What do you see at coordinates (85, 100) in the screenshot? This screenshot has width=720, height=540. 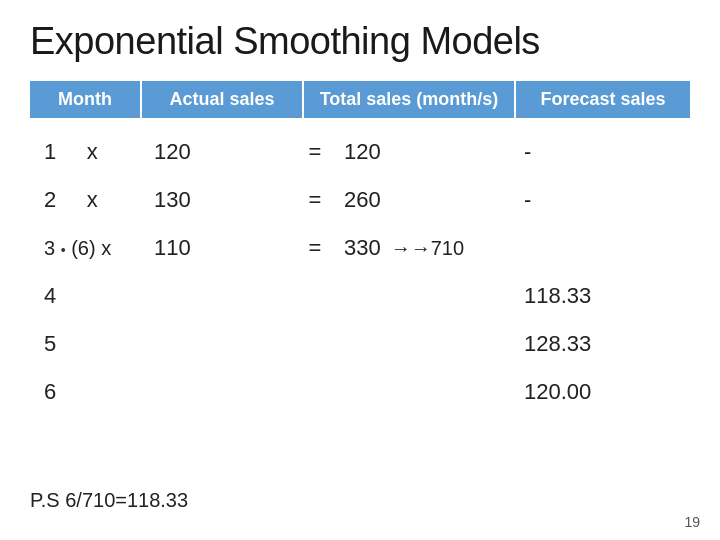 I see `header-month: Month` at bounding box center [85, 100].